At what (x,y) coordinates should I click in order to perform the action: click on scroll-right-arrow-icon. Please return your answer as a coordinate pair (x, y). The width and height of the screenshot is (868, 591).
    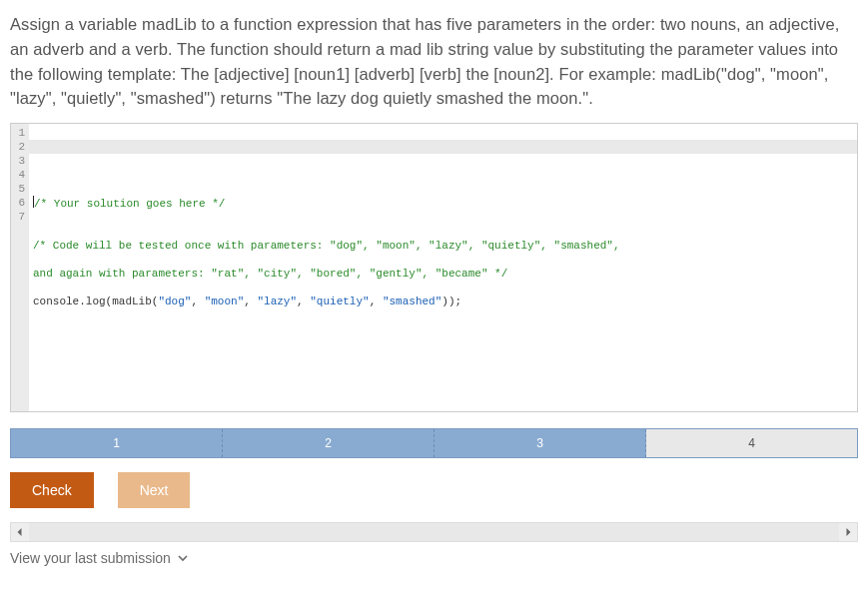
    Looking at the image, I should click on (848, 532).